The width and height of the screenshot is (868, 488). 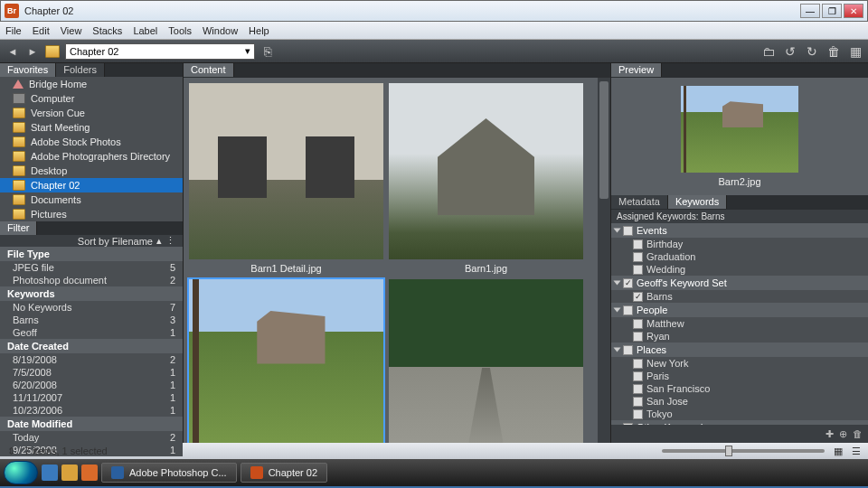 What do you see at coordinates (830, 434) in the screenshot?
I see `new-keyword-icon: ✚` at bounding box center [830, 434].